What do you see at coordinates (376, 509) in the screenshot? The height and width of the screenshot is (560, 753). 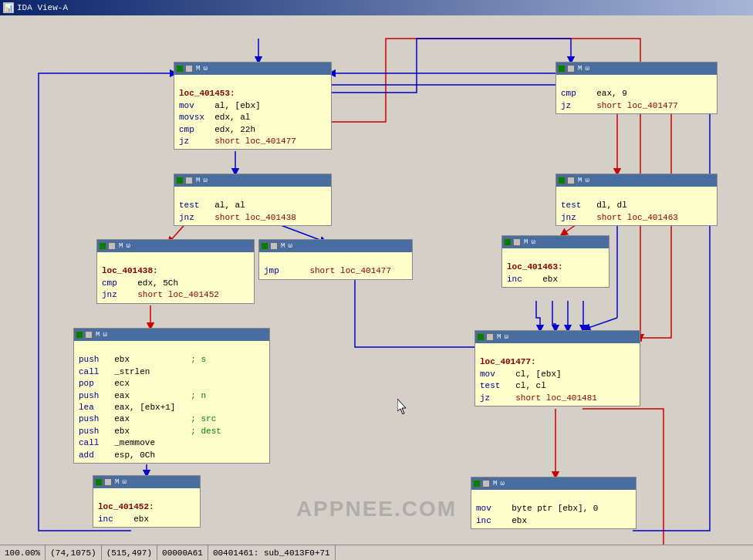 I see `watermark: APPNEE.COM` at bounding box center [376, 509].